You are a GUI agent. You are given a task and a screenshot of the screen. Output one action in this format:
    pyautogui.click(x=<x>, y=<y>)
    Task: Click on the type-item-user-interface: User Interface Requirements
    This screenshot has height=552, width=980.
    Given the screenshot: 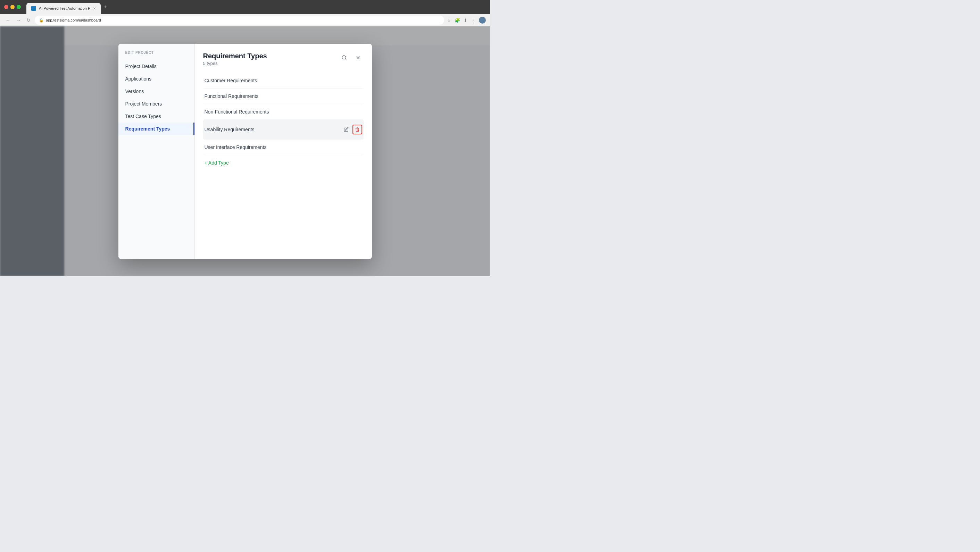 What is the action you would take?
    pyautogui.click(x=283, y=148)
    